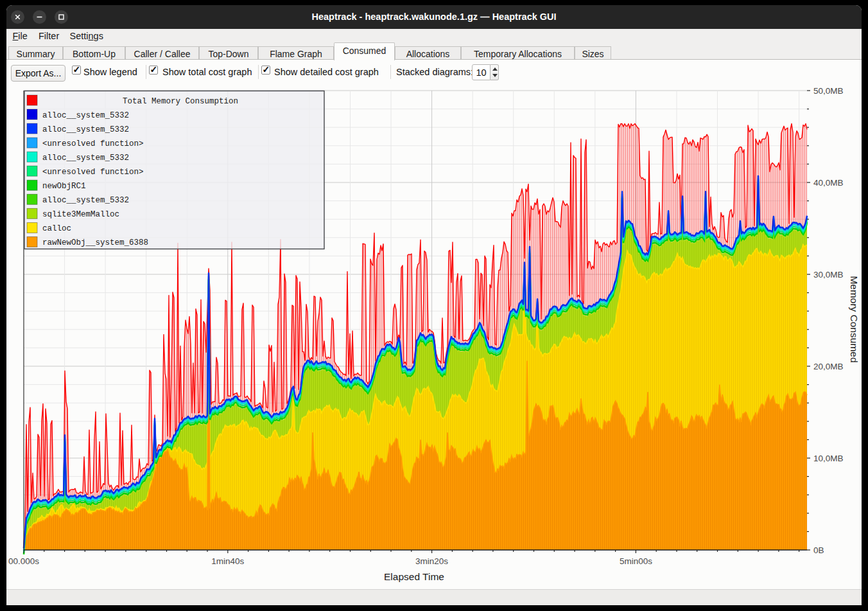  What do you see at coordinates (414, 577) in the screenshot?
I see `svg-text: Elapsed Time` at bounding box center [414, 577].